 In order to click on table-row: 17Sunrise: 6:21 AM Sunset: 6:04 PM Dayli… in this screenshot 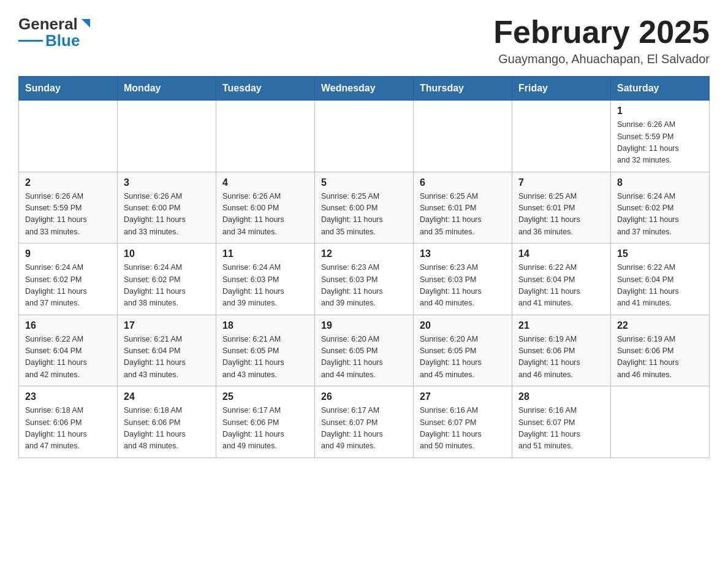, I will do `click(167, 351)`.